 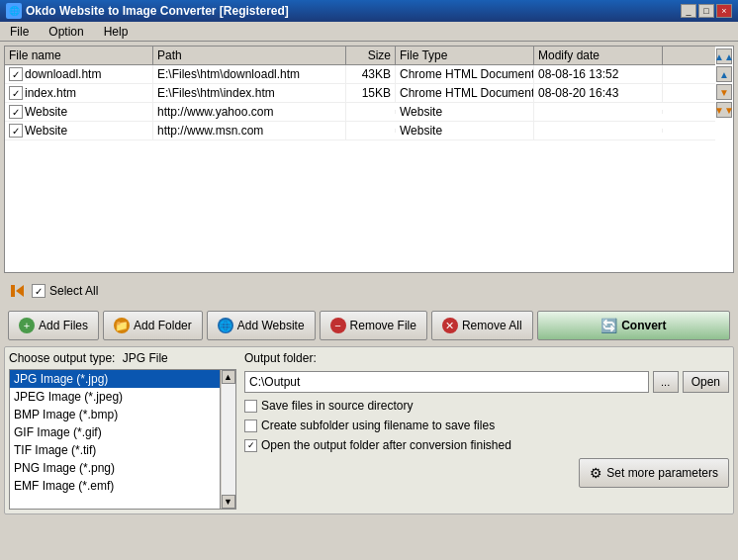 I want to click on title-controls: _ □ ×, so click(x=706, y=11).